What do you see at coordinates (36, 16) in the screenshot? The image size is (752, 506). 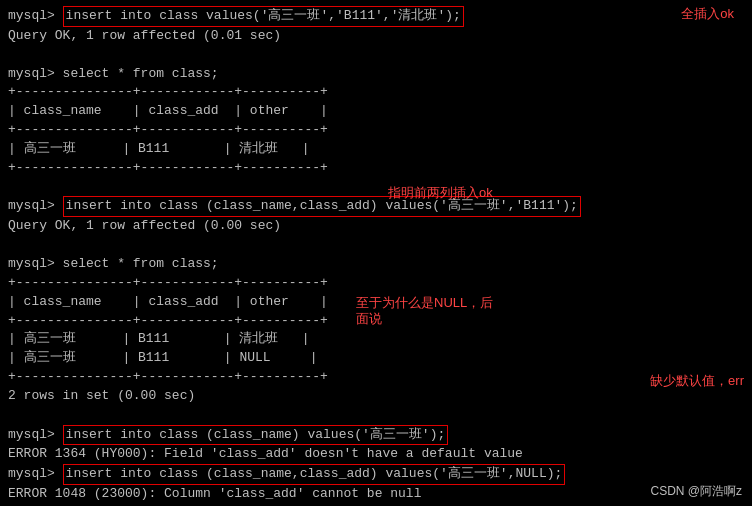 I see `prompt-1: mysql>` at bounding box center [36, 16].